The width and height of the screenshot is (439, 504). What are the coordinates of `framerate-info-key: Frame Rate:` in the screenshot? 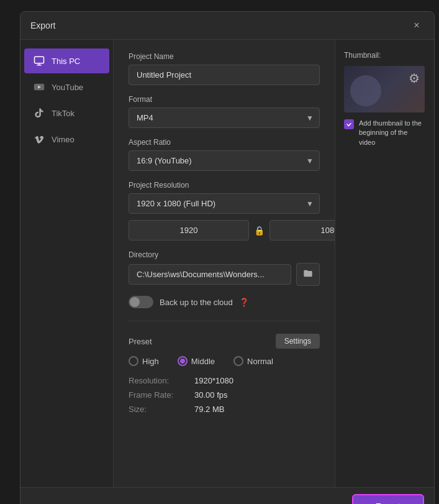 It's located at (156, 395).